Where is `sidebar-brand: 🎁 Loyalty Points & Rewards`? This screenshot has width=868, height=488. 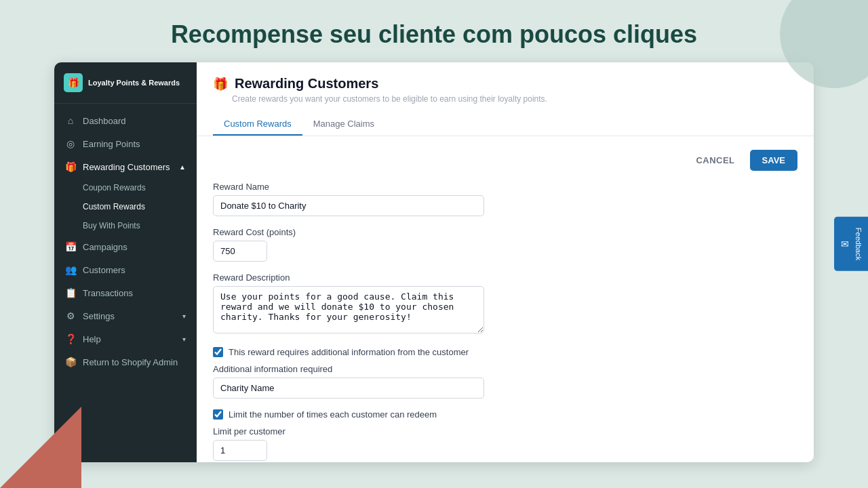
sidebar-brand: 🎁 Loyalty Points & Rewards is located at coordinates (125, 83).